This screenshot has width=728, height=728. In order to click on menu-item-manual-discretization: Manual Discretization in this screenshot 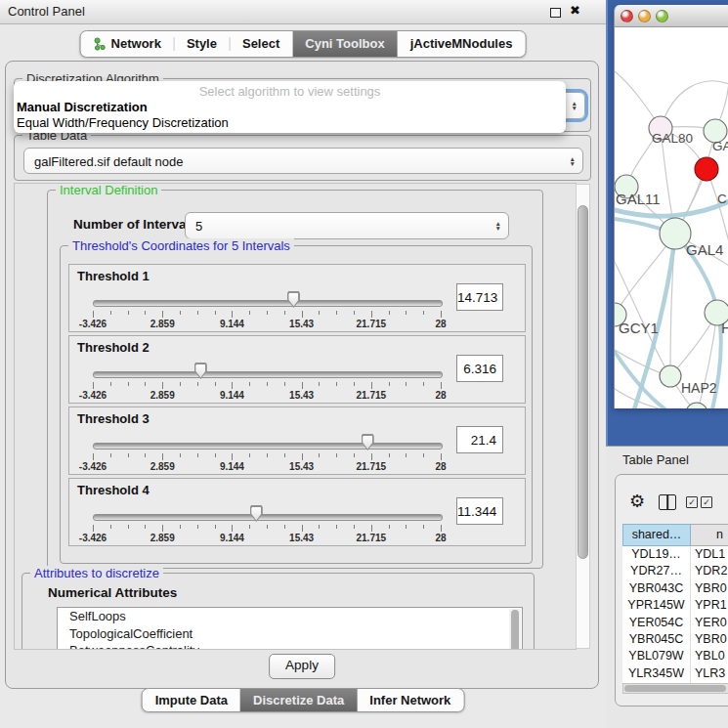, I will do `click(82, 107)`.